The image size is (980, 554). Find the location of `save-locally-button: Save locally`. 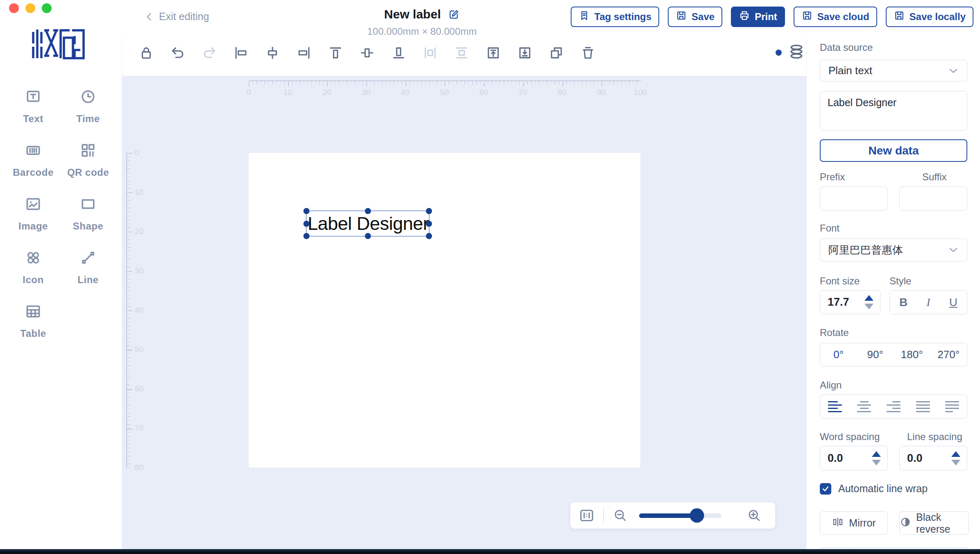

save-locally-button: Save locally is located at coordinates (930, 17).